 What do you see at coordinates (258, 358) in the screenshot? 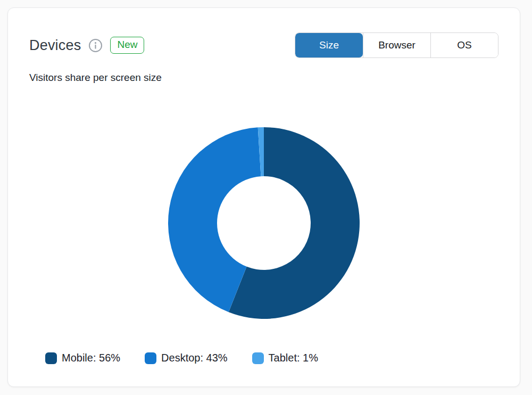
I see `legend-swatch-tablet` at bounding box center [258, 358].